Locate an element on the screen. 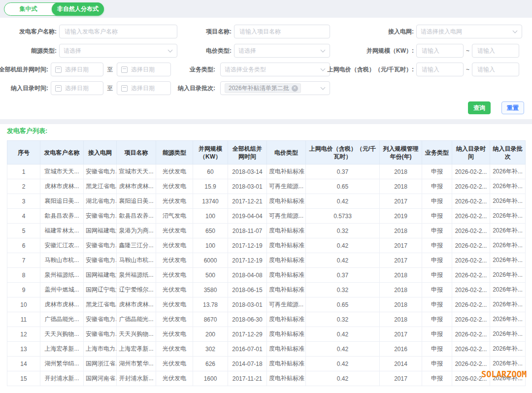 Image resolution: width=532 pixels, height=393 pixels. grid-price-max-input is located at coordinates (496, 69).